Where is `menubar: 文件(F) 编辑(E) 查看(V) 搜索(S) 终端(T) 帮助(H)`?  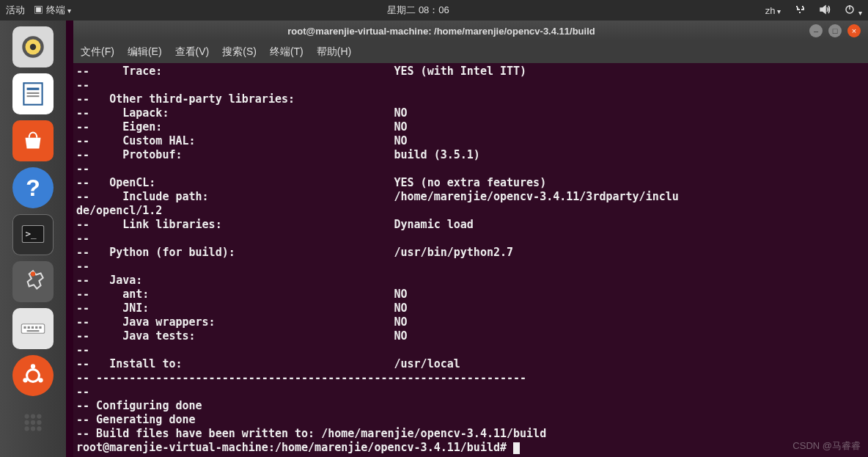 menubar: 文件(F) 编辑(E) 查看(V) 搜索(S) 终端(T) 帮助(H) is located at coordinates (471, 52).